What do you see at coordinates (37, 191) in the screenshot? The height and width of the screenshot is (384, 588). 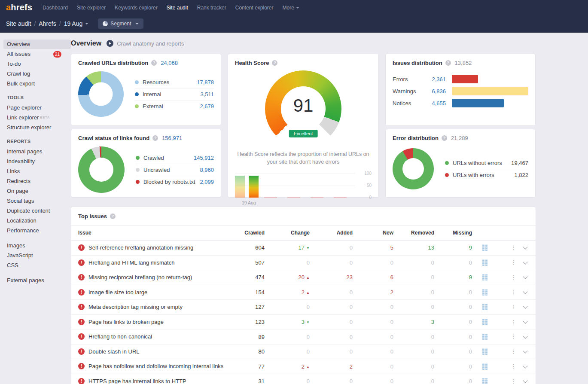 I see `sidebar-item-on-page: On page` at bounding box center [37, 191].